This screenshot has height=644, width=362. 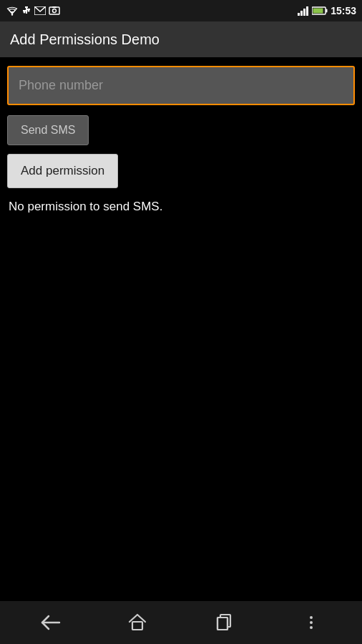 I want to click on back-icon, so click(x=51, y=623).